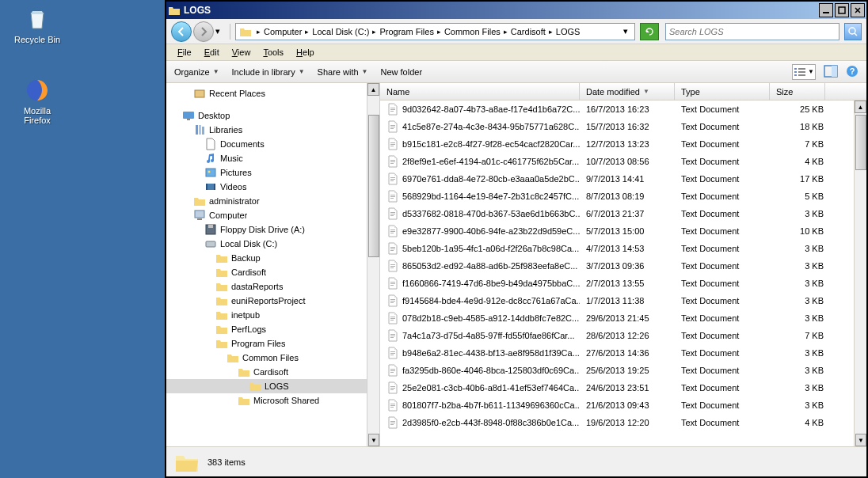  What do you see at coordinates (623, 301) in the screenshot?
I see `file-row: f9145684-bde4-4e9d-912e-dc8cc761a67aCa..…` at bounding box center [623, 301].